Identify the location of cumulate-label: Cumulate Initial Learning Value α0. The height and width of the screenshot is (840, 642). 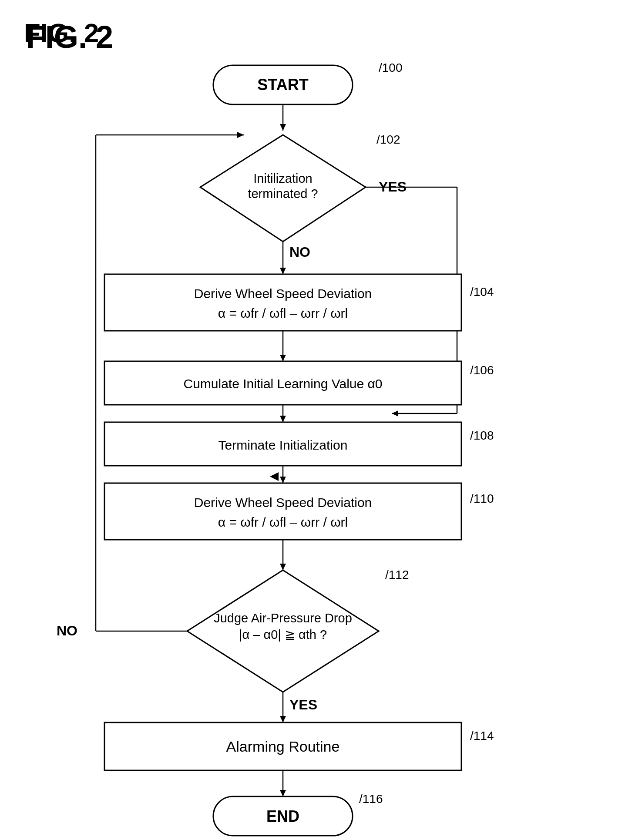
(283, 384).